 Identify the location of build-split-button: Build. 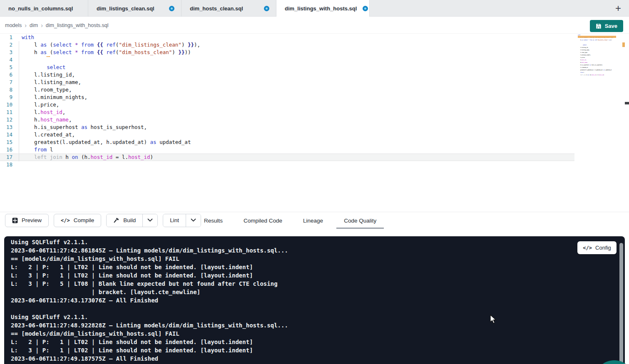
(132, 220).